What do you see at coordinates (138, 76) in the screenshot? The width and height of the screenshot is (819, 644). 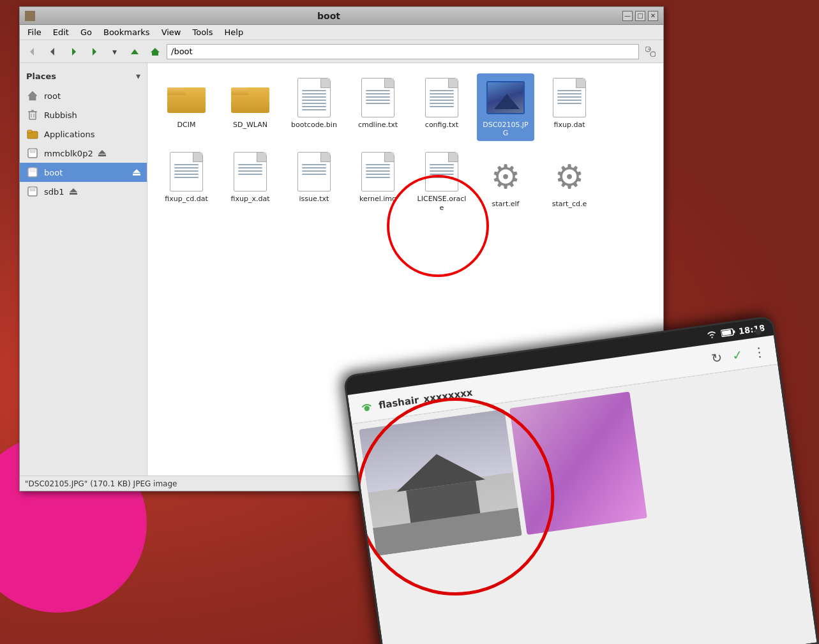 I see `sidebar-collapse-icon` at bounding box center [138, 76].